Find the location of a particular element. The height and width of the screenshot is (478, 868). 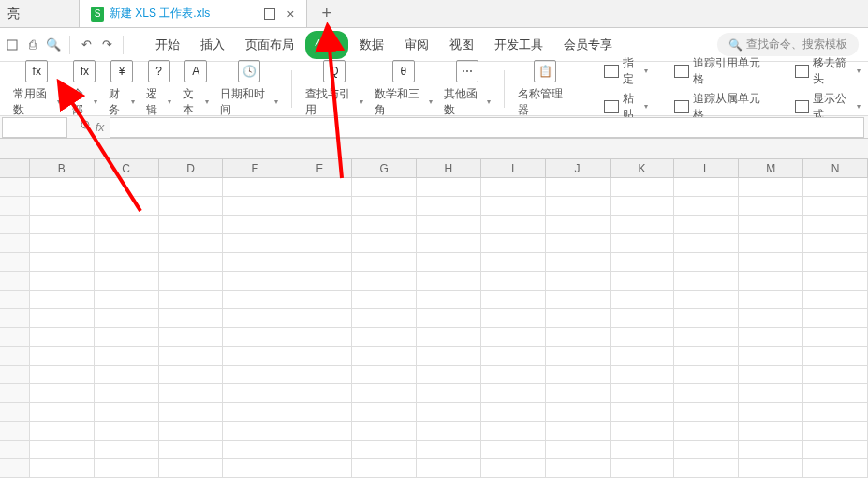

col-header-B: B is located at coordinates (62, 169).